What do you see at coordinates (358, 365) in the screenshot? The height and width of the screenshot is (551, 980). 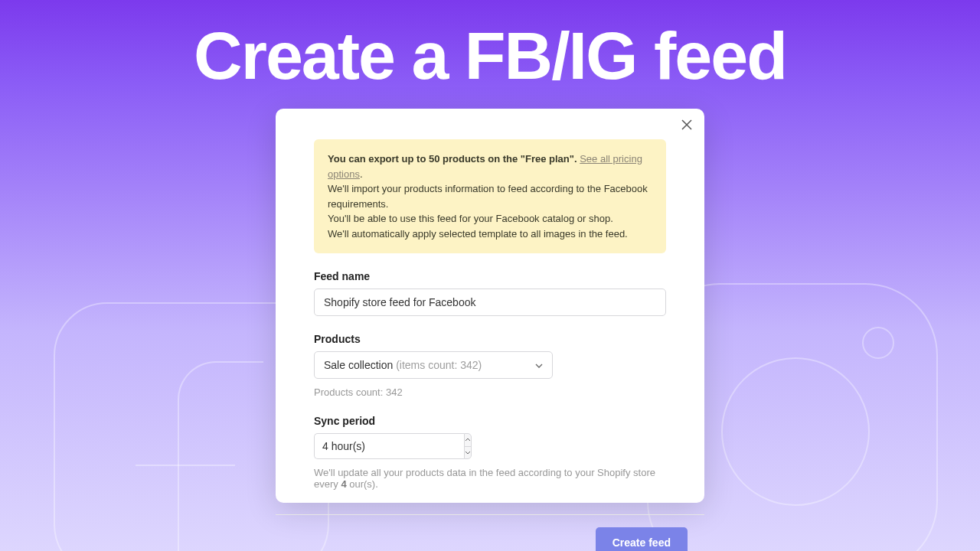 I see `products-select-value: Sale collection` at bounding box center [358, 365].